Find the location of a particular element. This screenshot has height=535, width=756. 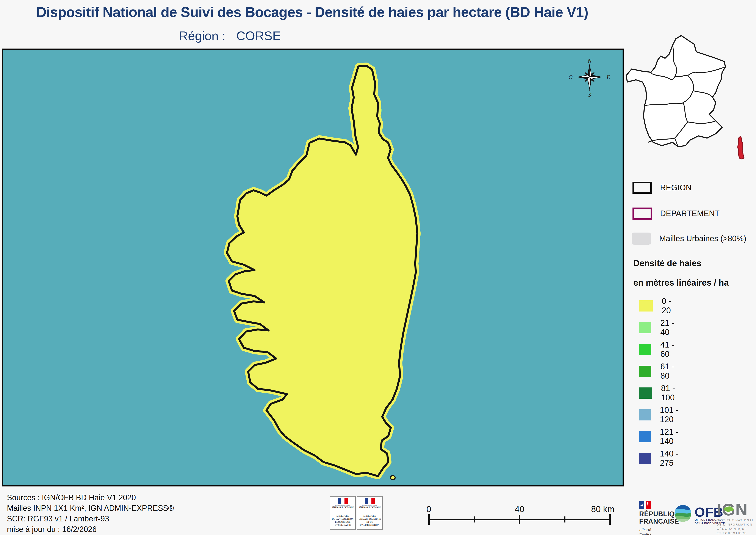

density-class-row: 101 - 120 is located at coordinates (660, 415).